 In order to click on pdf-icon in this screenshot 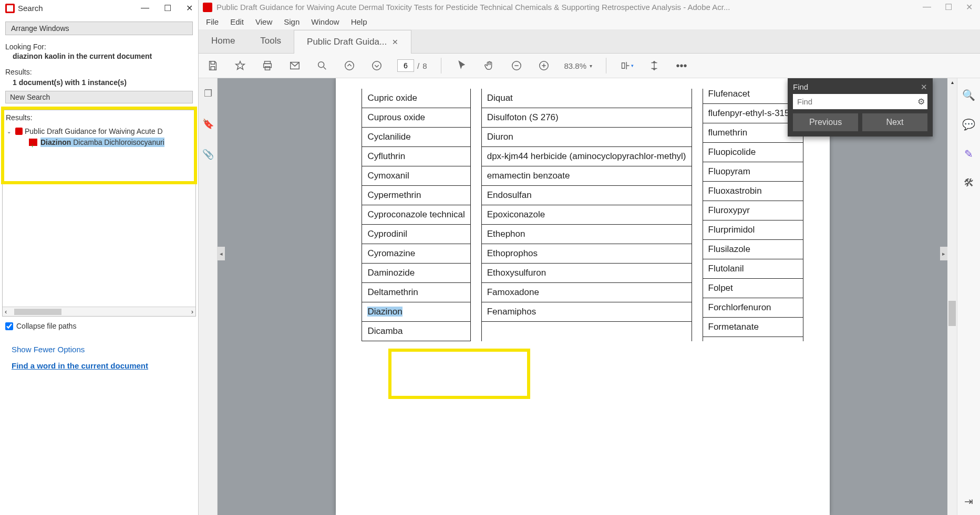, I will do `click(19, 131)`.